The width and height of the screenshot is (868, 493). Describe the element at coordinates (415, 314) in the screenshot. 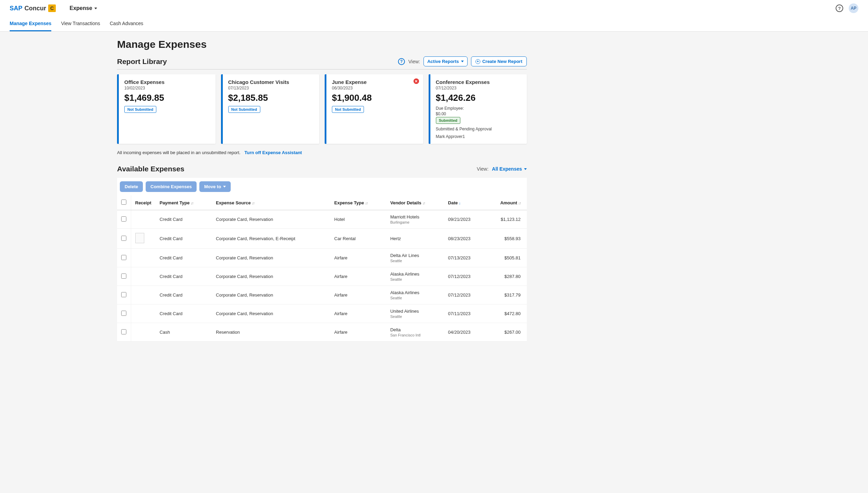

I see `cell-vendor: United AirlinesSeattle` at that location.